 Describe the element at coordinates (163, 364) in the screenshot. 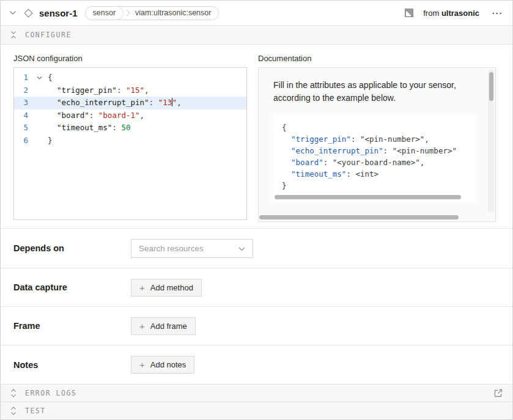

I see `add-notes-button: + Add notes` at that location.